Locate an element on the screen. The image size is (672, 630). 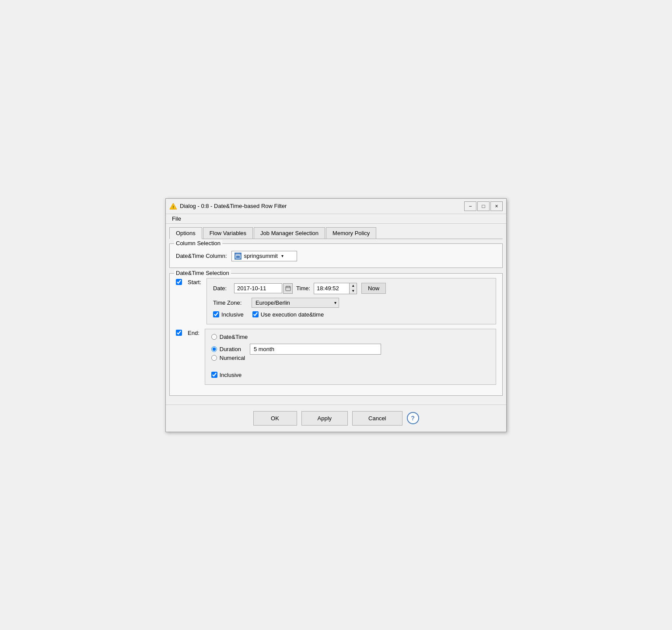
tab-memory-policy: Memory Policy is located at coordinates (351, 233).